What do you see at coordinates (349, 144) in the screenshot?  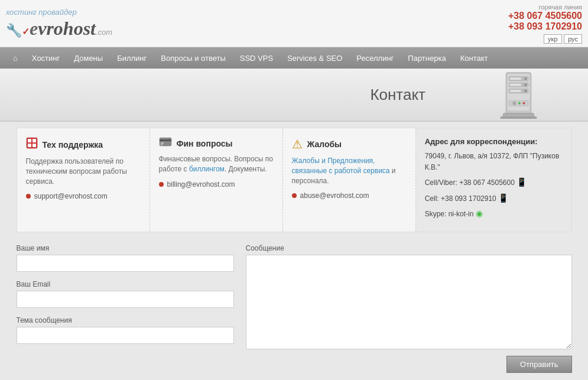 I see `abuse-header: ⚠ Жалобы` at bounding box center [349, 144].